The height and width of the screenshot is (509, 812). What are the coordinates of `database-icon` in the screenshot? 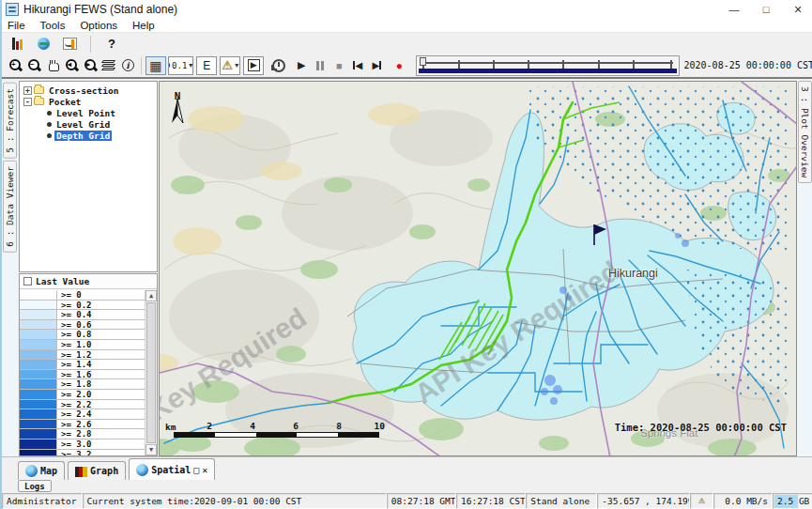 It's located at (17, 43).